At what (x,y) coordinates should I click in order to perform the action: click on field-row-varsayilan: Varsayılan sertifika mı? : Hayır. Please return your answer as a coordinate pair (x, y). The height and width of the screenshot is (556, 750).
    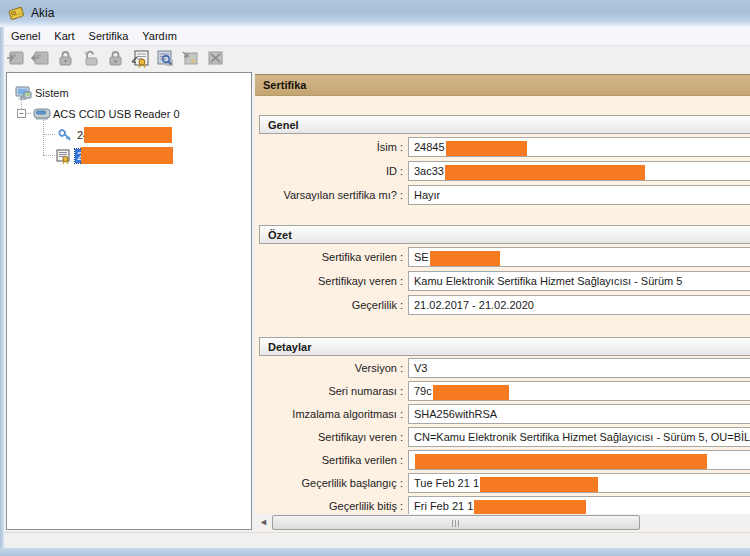
    Looking at the image, I should click on (502, 195).